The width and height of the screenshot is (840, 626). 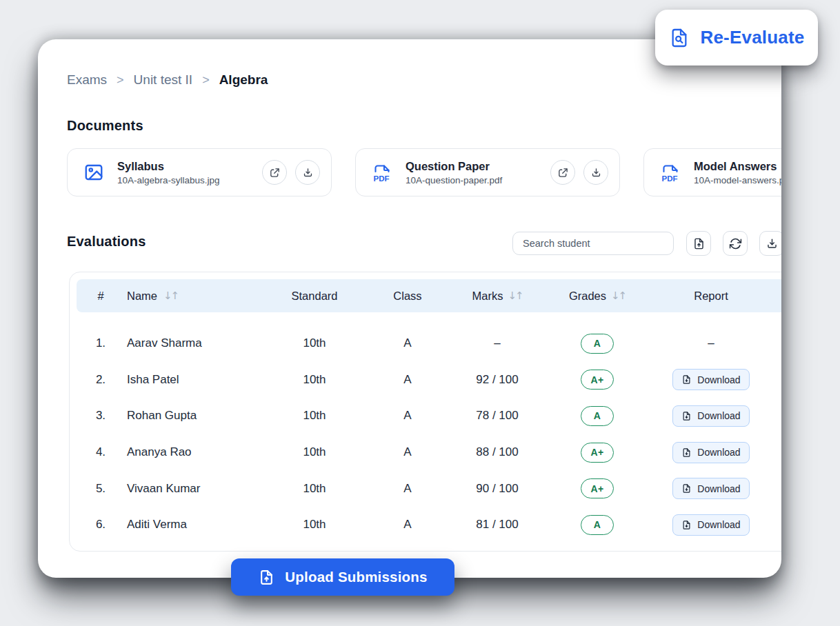 What do you see at coordinates (488, 172) in the screenshot?
I see `document-card-question-paper: PDF Question Paper 10A-question-paper.pd…` at bounding box center [488, 172].